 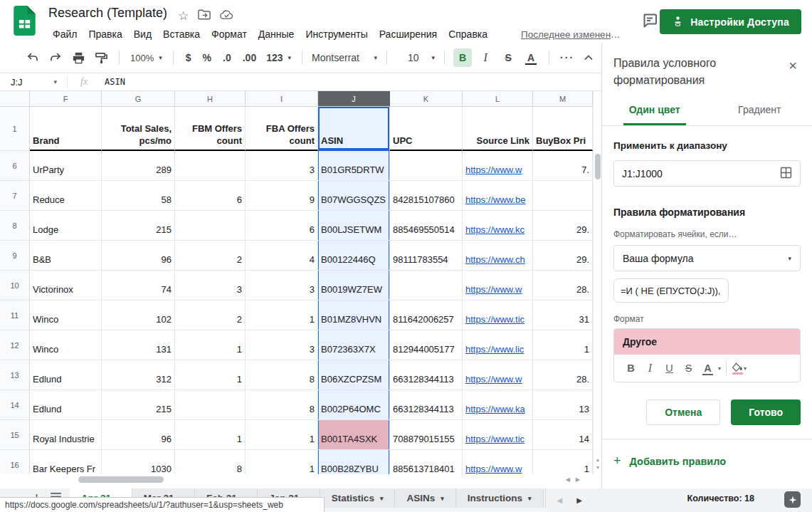 What do you see at coordinates (211, 315) in the screenshot?
I see `cell-fbm: 2` at bounding box center [211, 315].